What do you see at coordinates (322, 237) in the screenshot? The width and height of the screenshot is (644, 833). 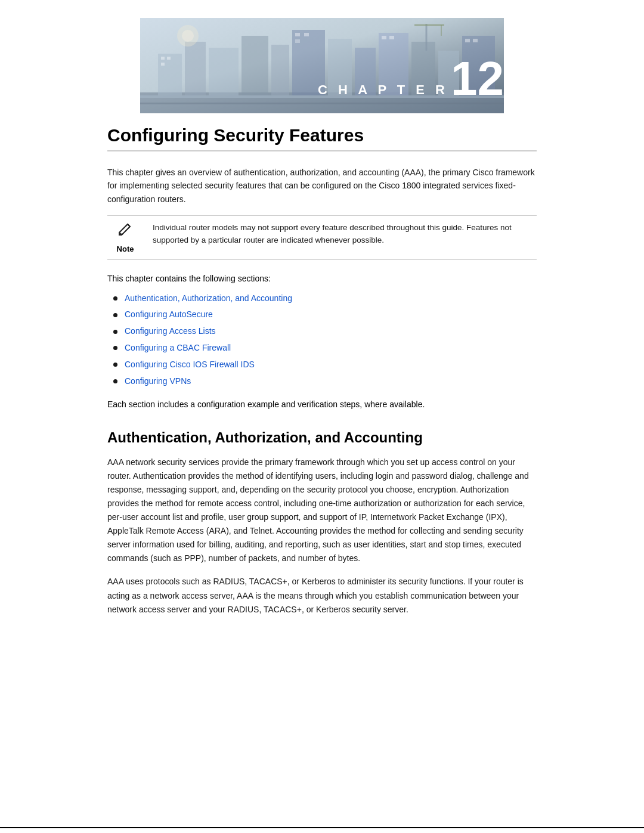 I see `note-box: Note Individual router models may not su…` at bounding box center [322, 237].